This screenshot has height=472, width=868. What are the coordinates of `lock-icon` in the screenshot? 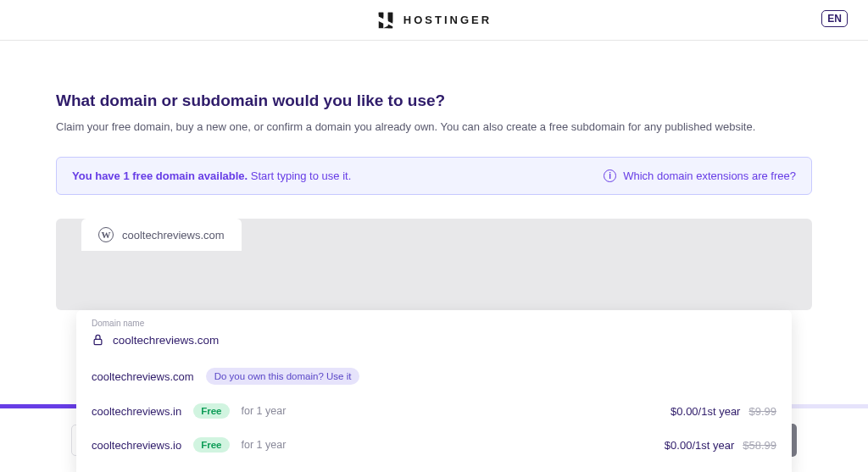 It's located at (98, 340).